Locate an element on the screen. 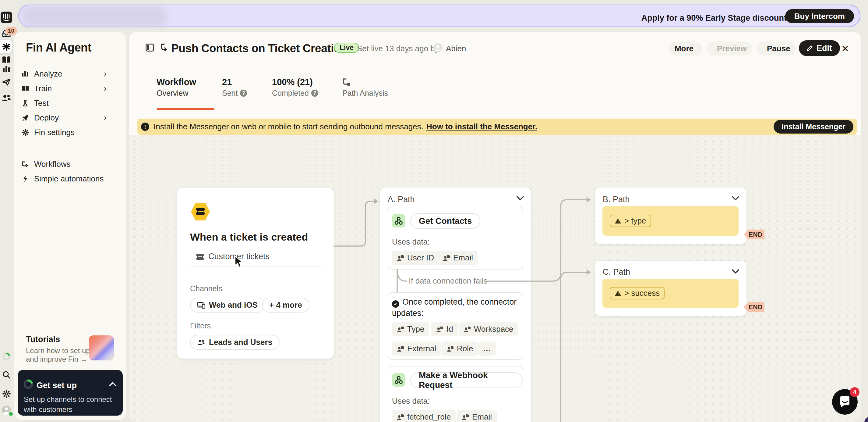 The image size is (868, 422). promo-banner: Apply for a 90% Early Stage discount Buy… is located at coordinates (439, 16).